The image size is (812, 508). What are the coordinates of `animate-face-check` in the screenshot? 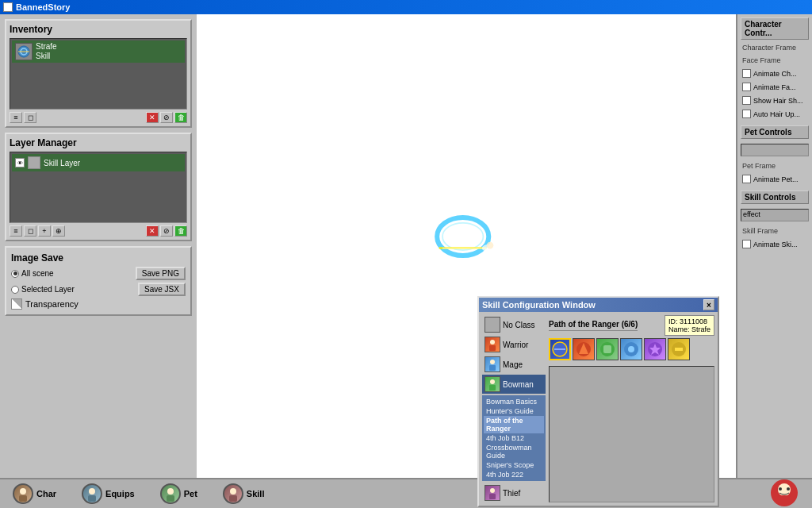 It's located at (747, 87).